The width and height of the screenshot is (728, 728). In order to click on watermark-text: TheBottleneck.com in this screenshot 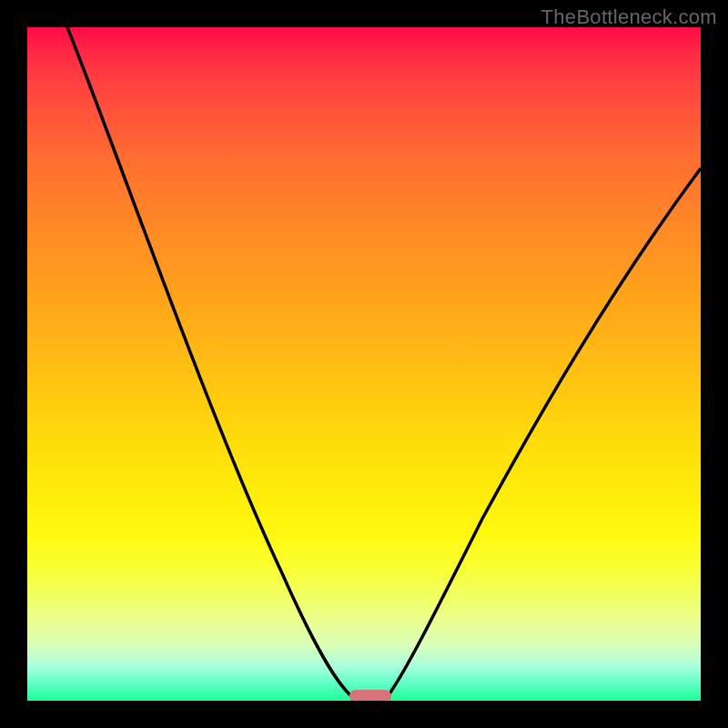, I will do `click(630, 17)`.